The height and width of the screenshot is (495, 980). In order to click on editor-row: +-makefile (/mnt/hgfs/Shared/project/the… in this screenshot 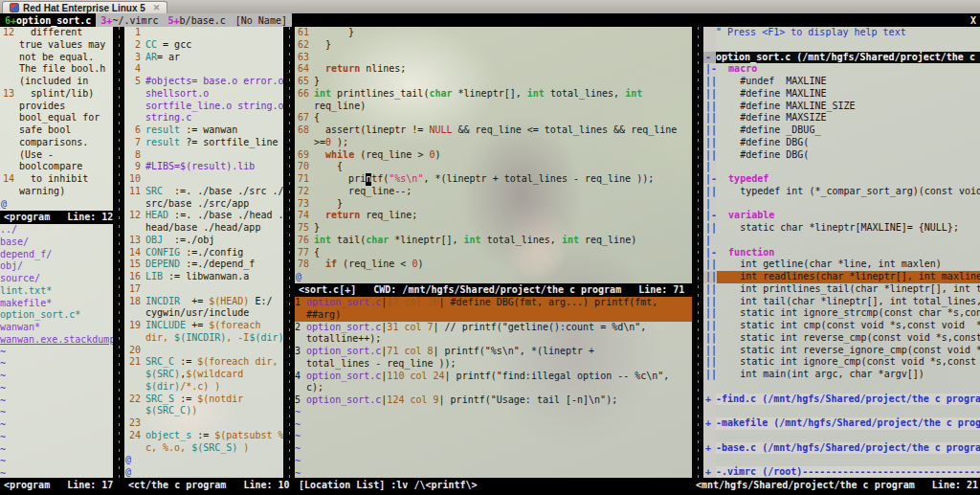, I will do `click(842, 423)`.